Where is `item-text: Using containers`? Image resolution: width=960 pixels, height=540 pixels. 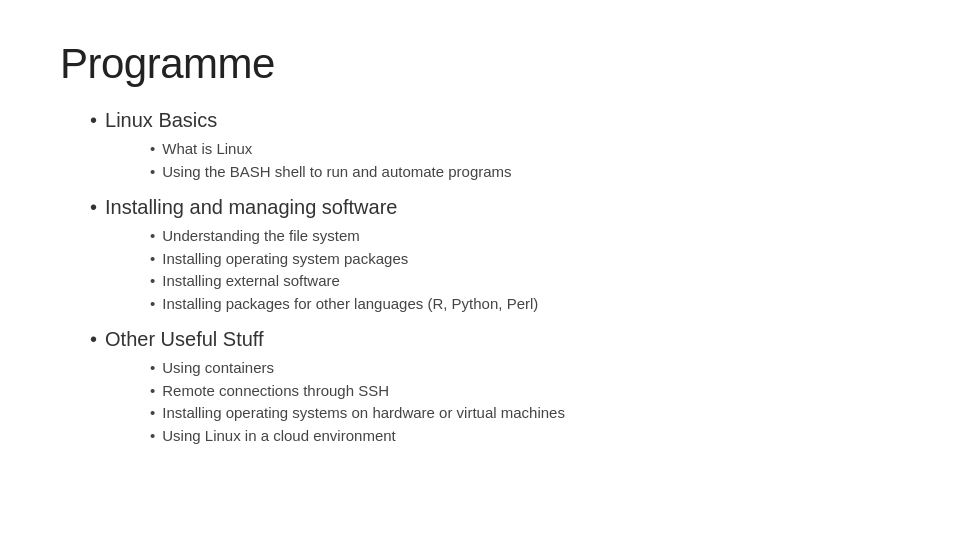
item-text: Using containers is located at coordinates (218, 368).